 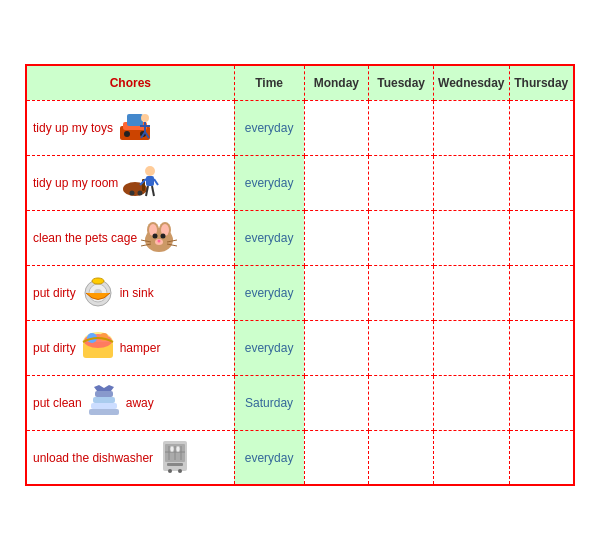 What do you see at coordinates (300, 402) in the screenshot?
I see `table-row: put clean awaySaturday` at bounding box center [300, 402].